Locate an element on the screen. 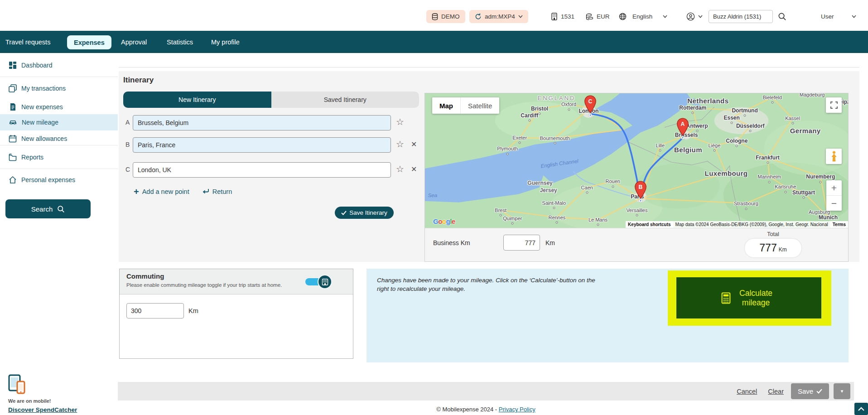 Image resolution: width=868 pixels, height=415 pixels. role-selector: User is located at coordinates (839, 16).